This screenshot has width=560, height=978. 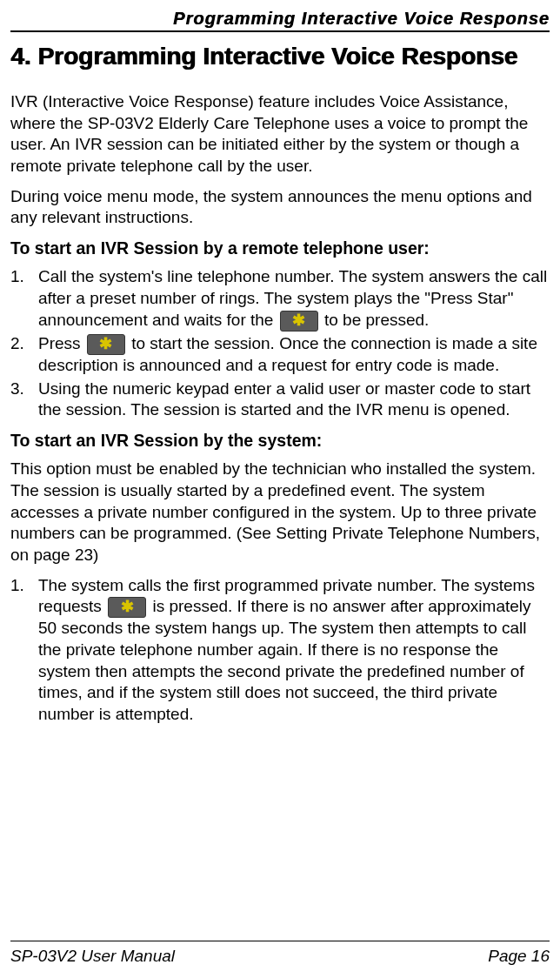 I want to click on list-text: Using the numeric keypad enter a valid u…, so click(x=284, y=399).